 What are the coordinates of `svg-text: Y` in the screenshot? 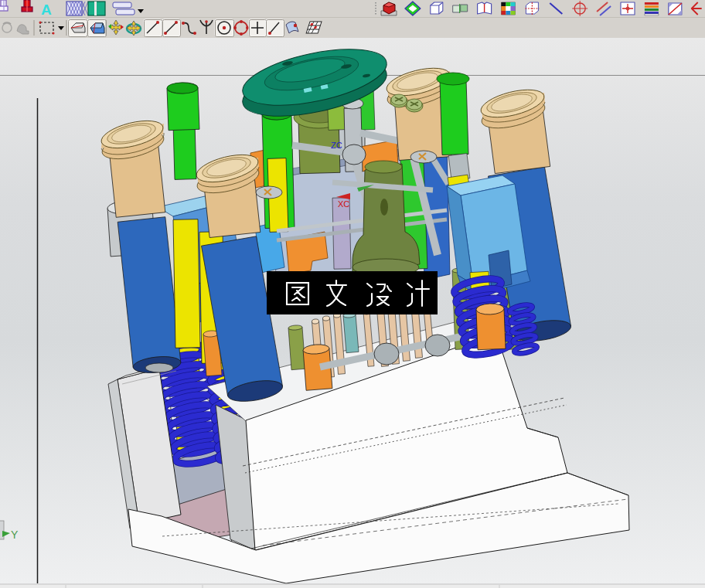 It's located at (15, 535).